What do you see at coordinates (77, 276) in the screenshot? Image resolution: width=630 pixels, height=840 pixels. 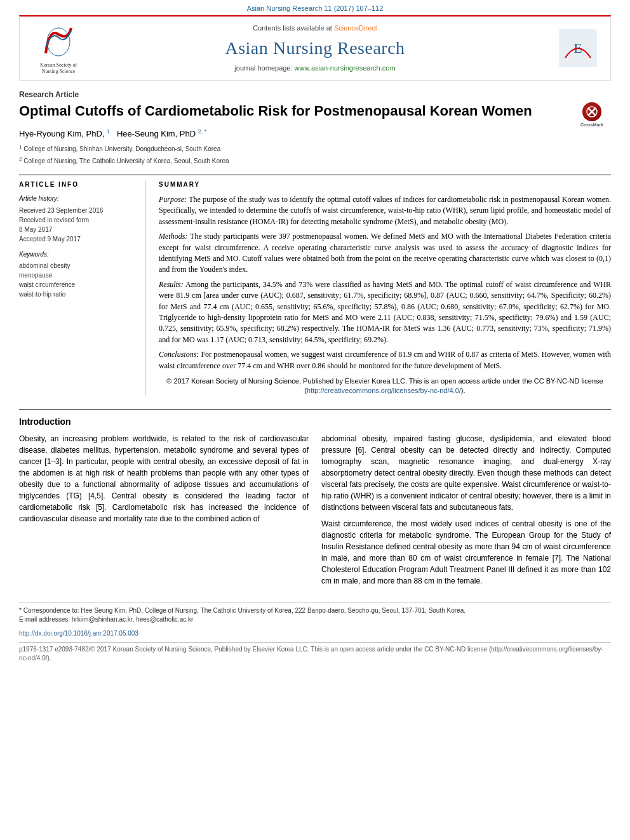 I see `keyword-2: menopause` at bounding box center [77, 276].